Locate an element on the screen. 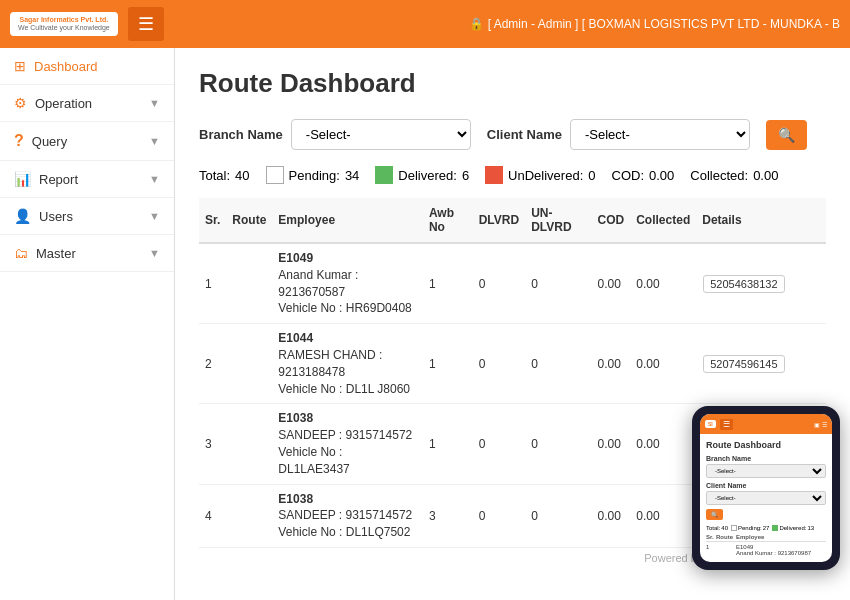  cell-employee: E1049 Anand Kumar : 9213670587 Vehicle N… is located at coordinates (348, 284).